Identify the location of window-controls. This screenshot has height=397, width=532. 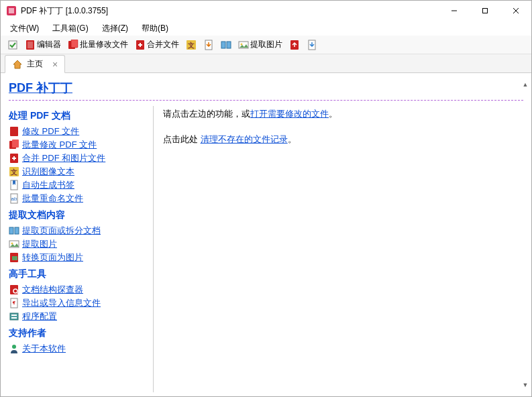
(485, 11).